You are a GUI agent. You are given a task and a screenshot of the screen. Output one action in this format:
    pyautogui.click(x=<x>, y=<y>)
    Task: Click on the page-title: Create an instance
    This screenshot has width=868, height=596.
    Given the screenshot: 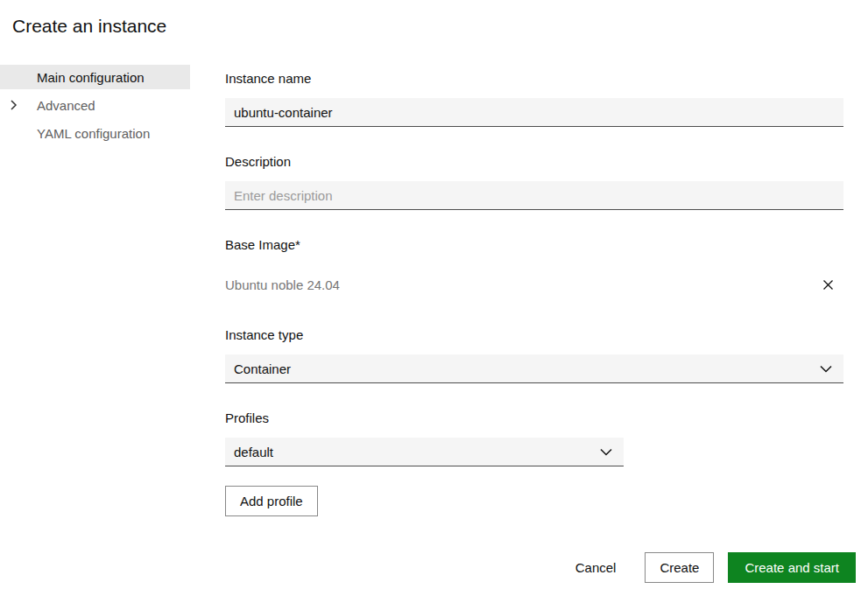 What is the action you would take?
    pyautogui.click(x=89, y=26)
    